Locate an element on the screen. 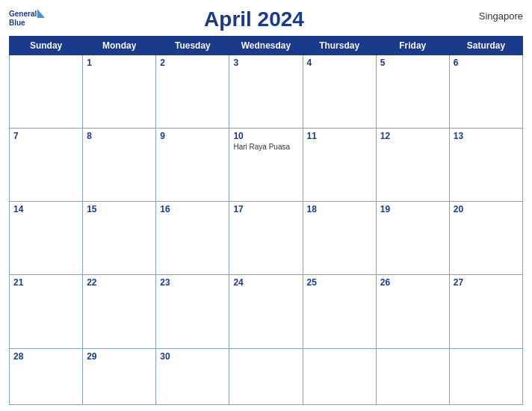 This screenshot has height=411, width=532. calendar-cell: 3 is located at coordinates (266, 92).